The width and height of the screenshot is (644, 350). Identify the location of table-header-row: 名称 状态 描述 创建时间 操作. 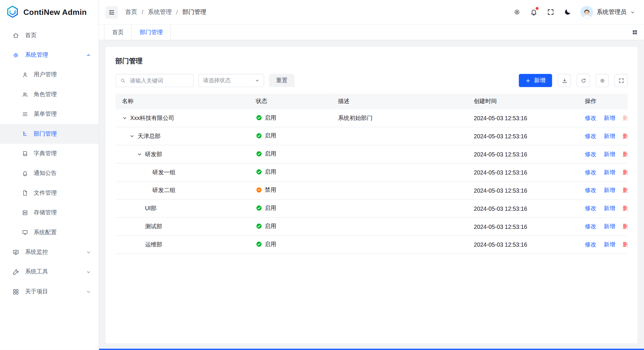
(372, 102).